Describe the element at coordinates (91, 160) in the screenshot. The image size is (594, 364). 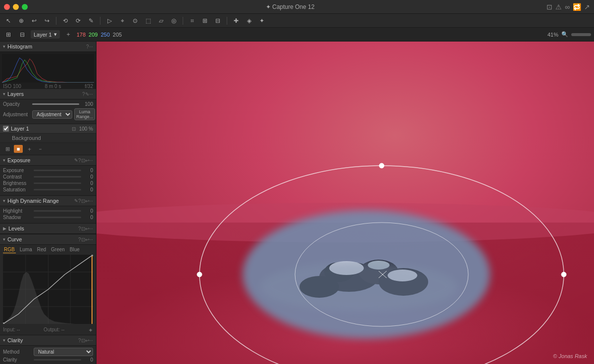
I see `exposure-more-icon: ···` at that location.